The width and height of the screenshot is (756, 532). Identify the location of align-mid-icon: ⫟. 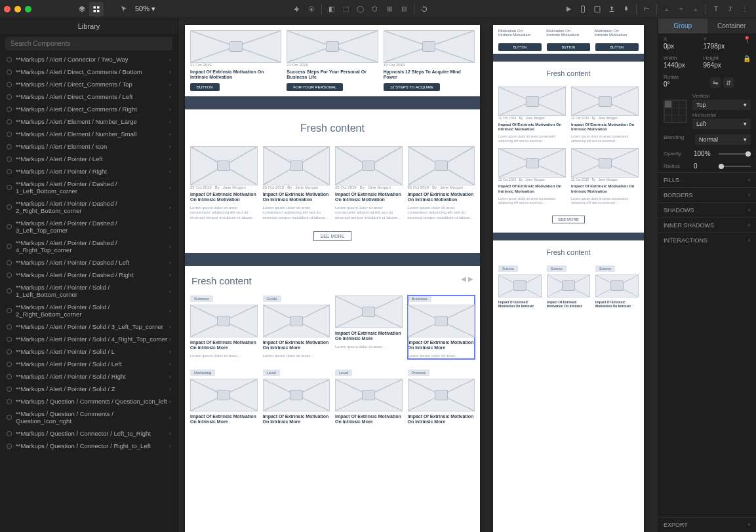
(681, 9).